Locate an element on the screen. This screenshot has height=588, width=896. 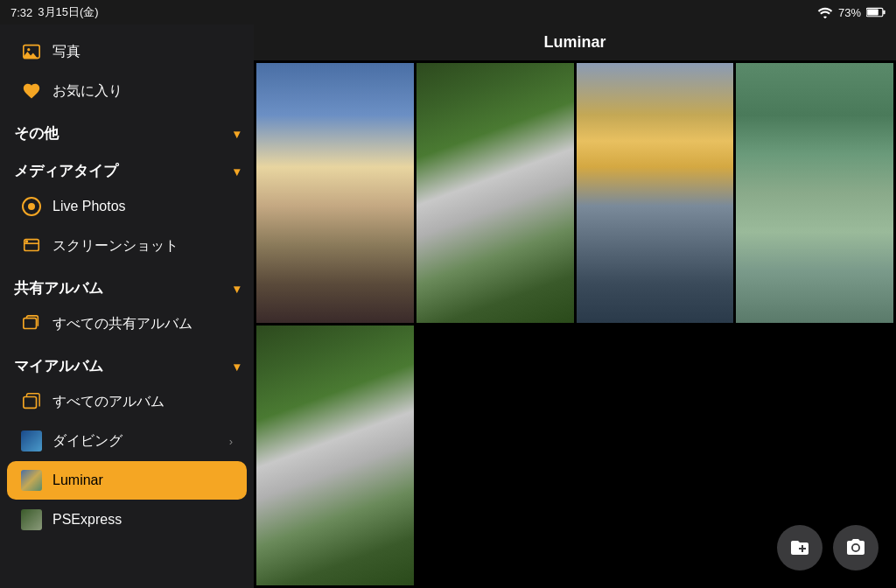
sidebar-item-all-albums: すべてのアルバム is located at coordinates (127, 402).